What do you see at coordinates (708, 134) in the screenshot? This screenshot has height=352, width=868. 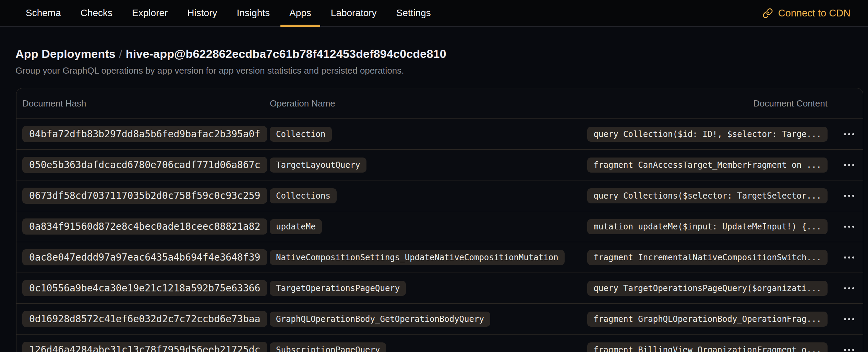 I see `document-content-preview: query Collection($id: ID!, $selector: Ta…` at bounding box center [708, 134].